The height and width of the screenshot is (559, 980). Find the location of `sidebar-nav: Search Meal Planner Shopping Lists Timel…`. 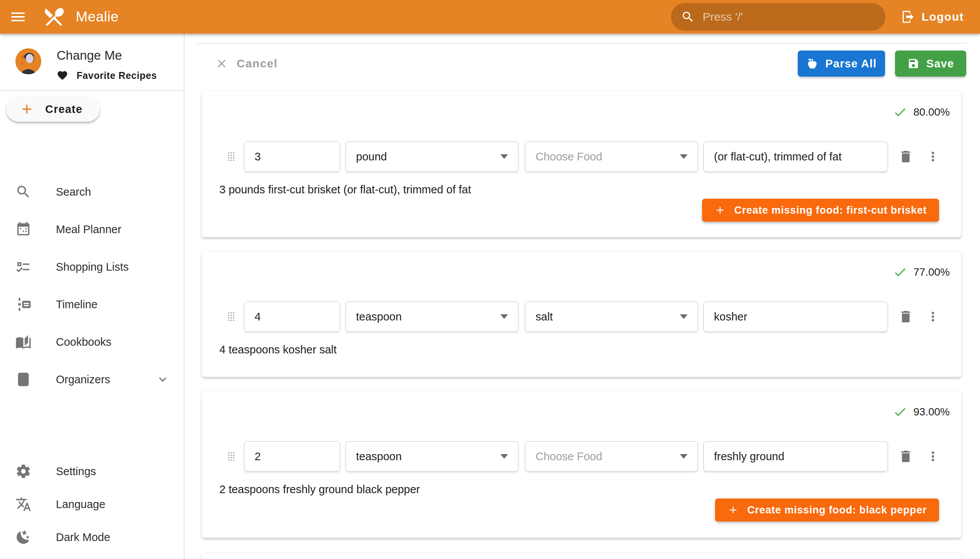

sidebar-nav: Search Meal Planner Shopping Lists Timel… is located at coordinates (92, 286).